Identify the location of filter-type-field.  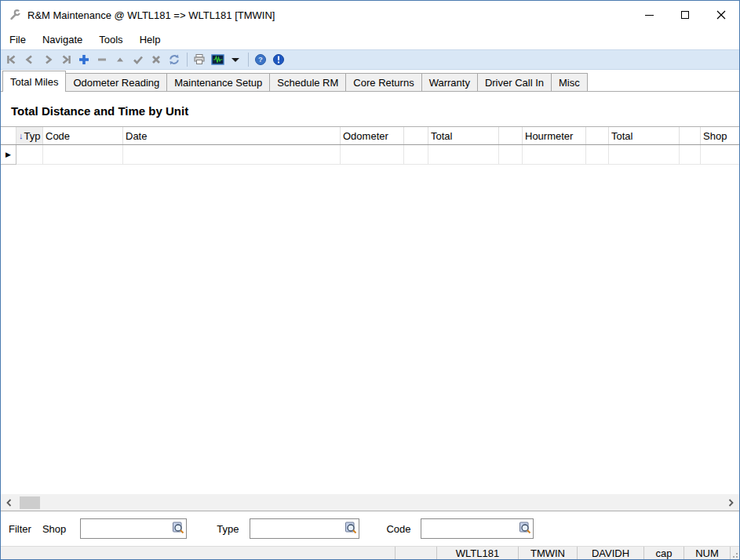
(304, 529).